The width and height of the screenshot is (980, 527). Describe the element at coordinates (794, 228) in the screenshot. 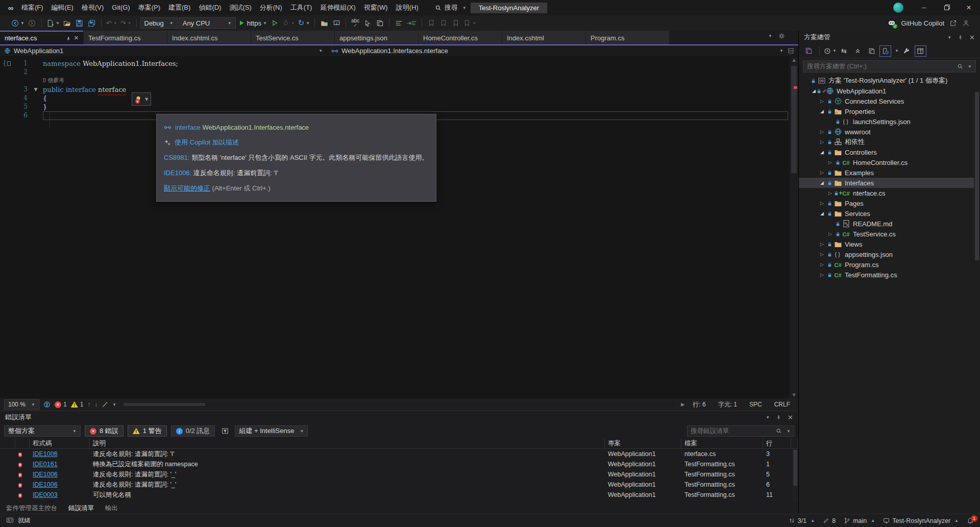

I see `editor-vertical-scrollbar: ▲ ▼` at that location.